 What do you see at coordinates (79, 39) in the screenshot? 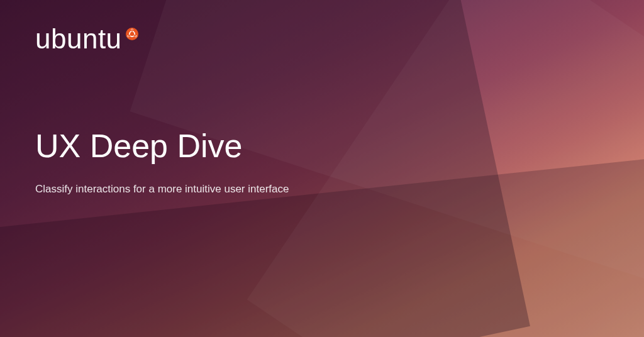
I see `ubuntu-wordmark: ubuntu` at bounding box center [79, 39].